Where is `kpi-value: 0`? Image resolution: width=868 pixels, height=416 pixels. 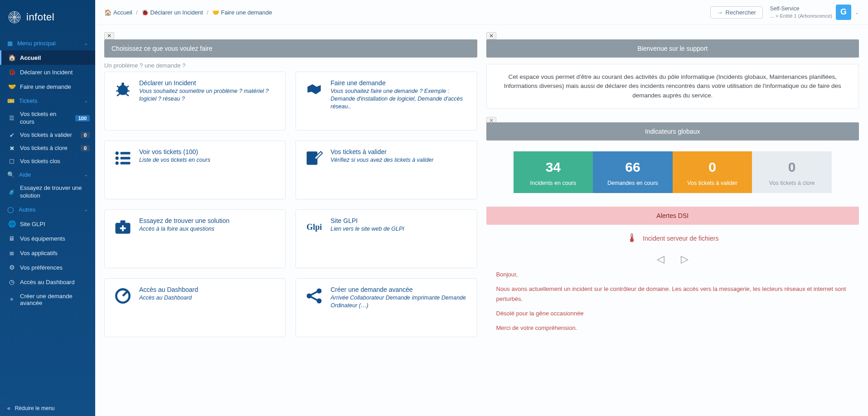
kpi-value: 0 is located at coordinates (713, 167).